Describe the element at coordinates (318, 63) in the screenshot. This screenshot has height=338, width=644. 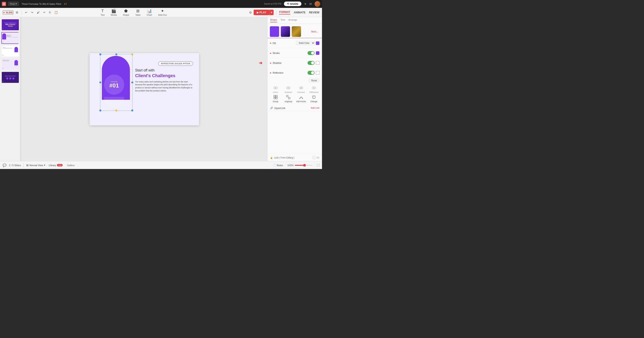
I see `shadow-color-box` at that location.